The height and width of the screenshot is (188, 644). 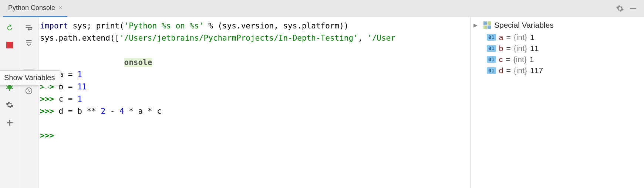 I want to click on var-value: 117, so click(x=536, y=71).